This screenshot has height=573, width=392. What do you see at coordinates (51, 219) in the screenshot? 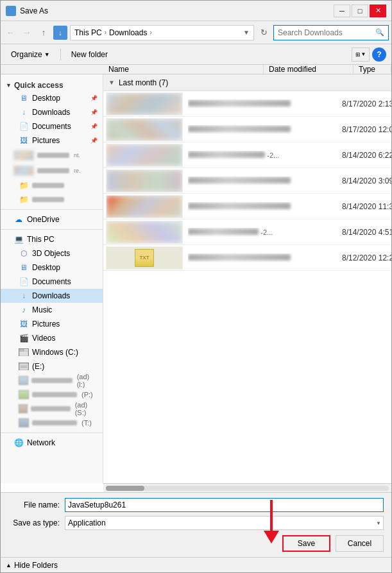
I see `sidebar-item-onedrive: ☁ OneDrive` at bounding box center [51, 219].